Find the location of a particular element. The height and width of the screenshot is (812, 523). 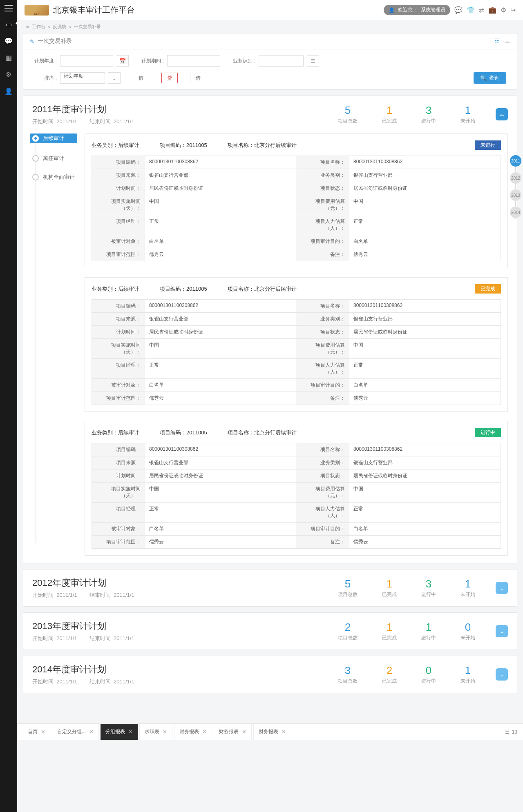

nav-dashboard-icon: ▭ is located at coordinates (9, 24).